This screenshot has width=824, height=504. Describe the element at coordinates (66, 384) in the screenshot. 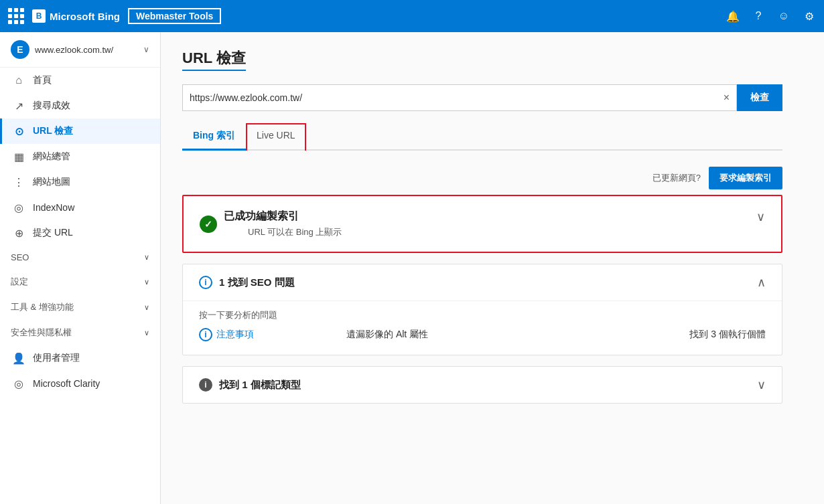

I see `sidebar-item-label: Microsoft Clarity` at that location.